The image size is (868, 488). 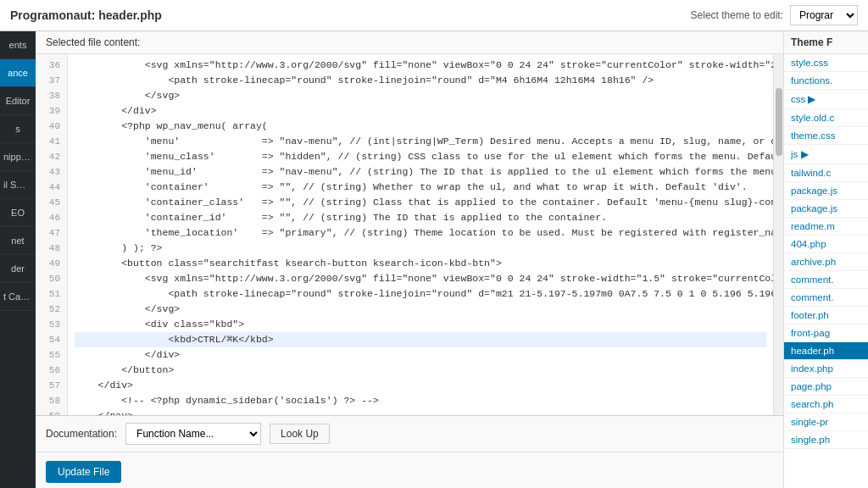 I want to click on line-number: 37, so click(x=51, y=80).